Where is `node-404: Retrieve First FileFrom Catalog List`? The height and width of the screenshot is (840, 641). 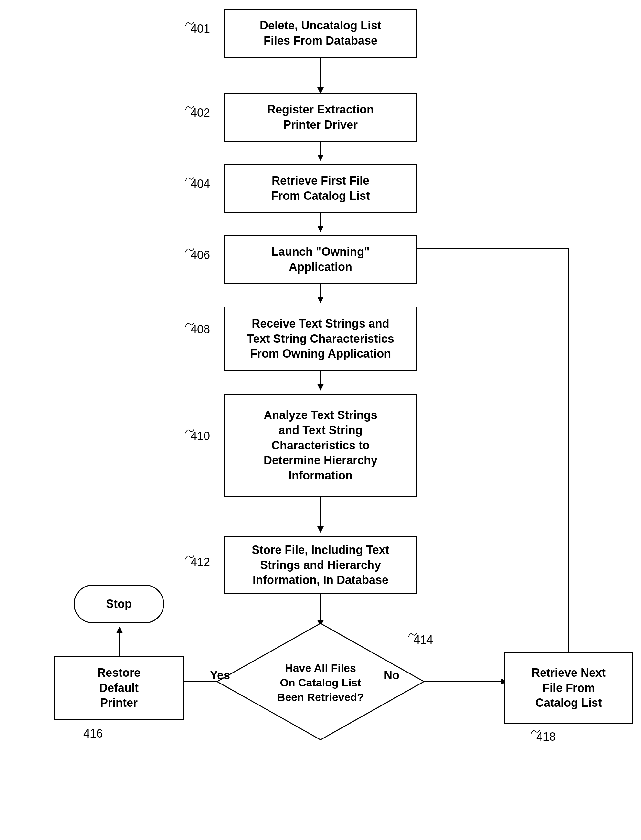
node-404: Retrieve First FileFrom Catalog List is located at coordinates (320, 189).